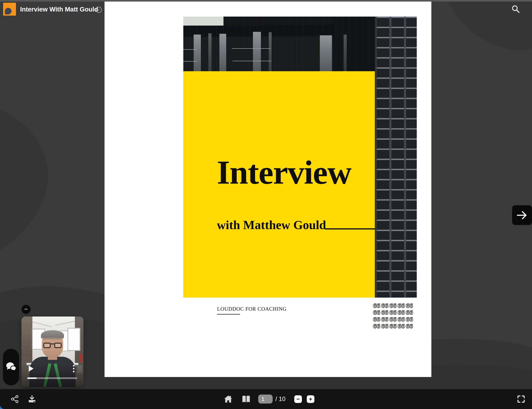  Describe the element at coordinates (252, 310) in the screenshot. I see `document-footer: LOUDDOC FOR COACHING` at that location.